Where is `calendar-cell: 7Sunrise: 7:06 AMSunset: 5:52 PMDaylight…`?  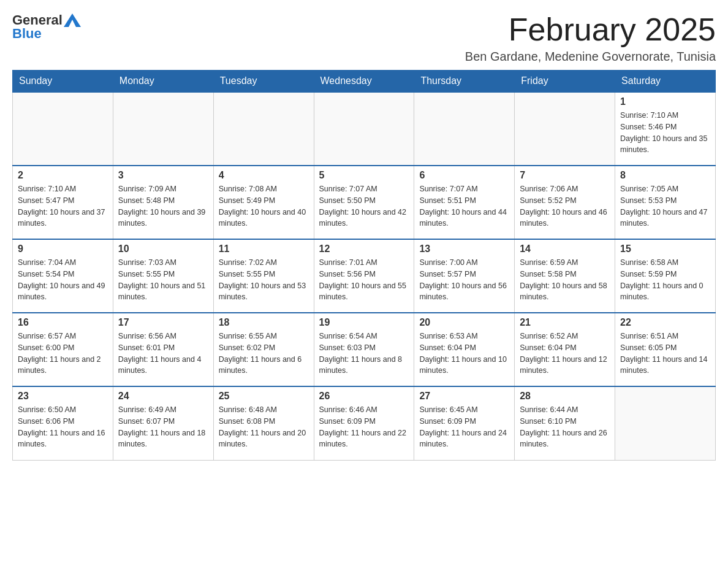 calendar-cell: 7Sunrise: 7:06 AMSunset: 5:52 PMDaylight… is located at coordinates (565, 202).